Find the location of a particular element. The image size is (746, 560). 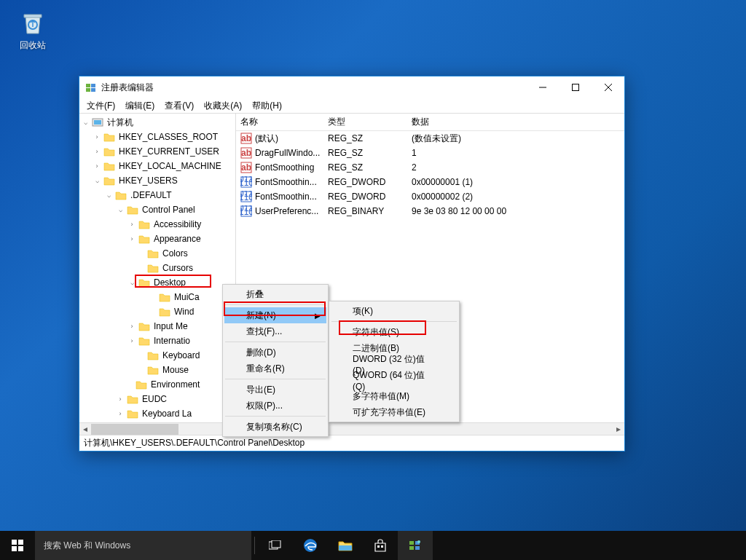

tree-hku: ⌵HKEY_USERS is located at coordinates (157, 181).